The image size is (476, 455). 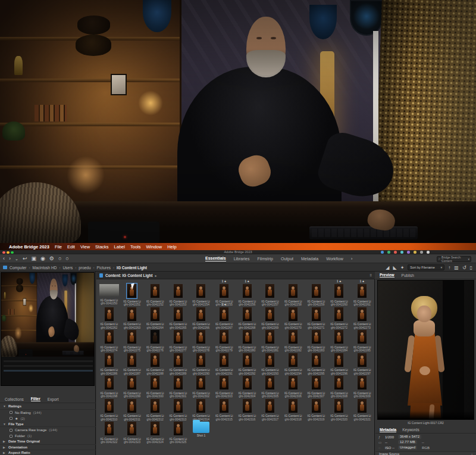 I want to click on menu-item-help: Help, so click(x=171, y=247).